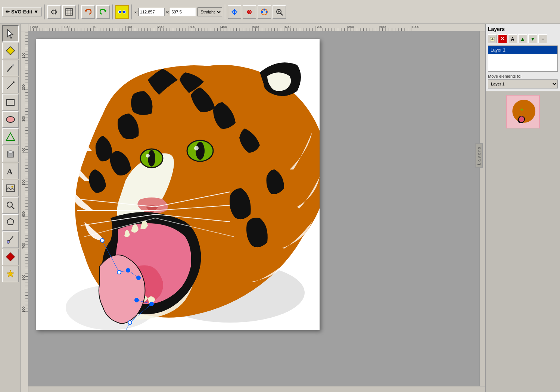  Describe the element at coordinates (10, 171) in the screenshot. I see `svg-text: A` at that location.